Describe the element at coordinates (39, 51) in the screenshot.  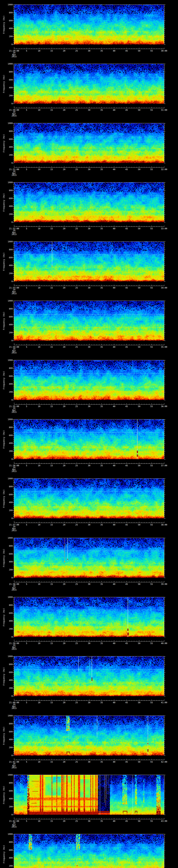
I see `x-tick-label: 10` at that location.